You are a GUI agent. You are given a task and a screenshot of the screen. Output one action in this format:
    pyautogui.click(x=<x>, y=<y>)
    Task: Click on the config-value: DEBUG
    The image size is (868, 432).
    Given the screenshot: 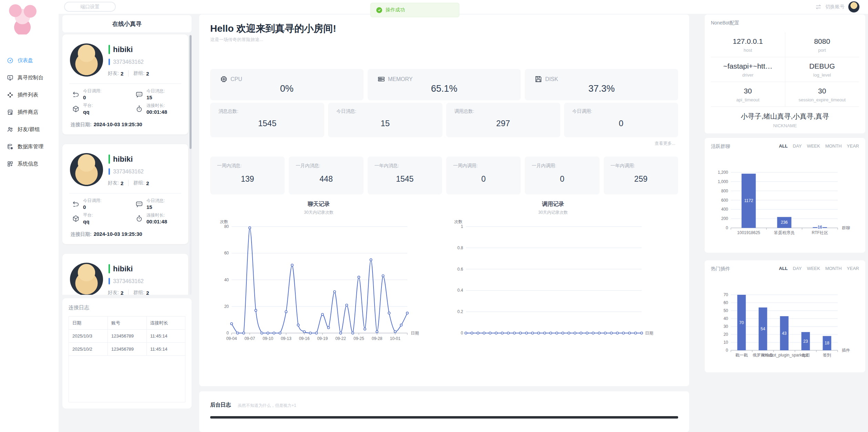 What is the action you would take?
    pyautogui.click(x=822, y=66)
    